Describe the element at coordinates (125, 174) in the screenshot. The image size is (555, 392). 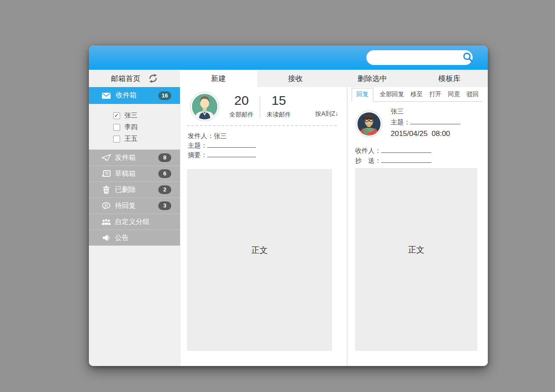
I see `folder-label: 草稿箱` at that location.